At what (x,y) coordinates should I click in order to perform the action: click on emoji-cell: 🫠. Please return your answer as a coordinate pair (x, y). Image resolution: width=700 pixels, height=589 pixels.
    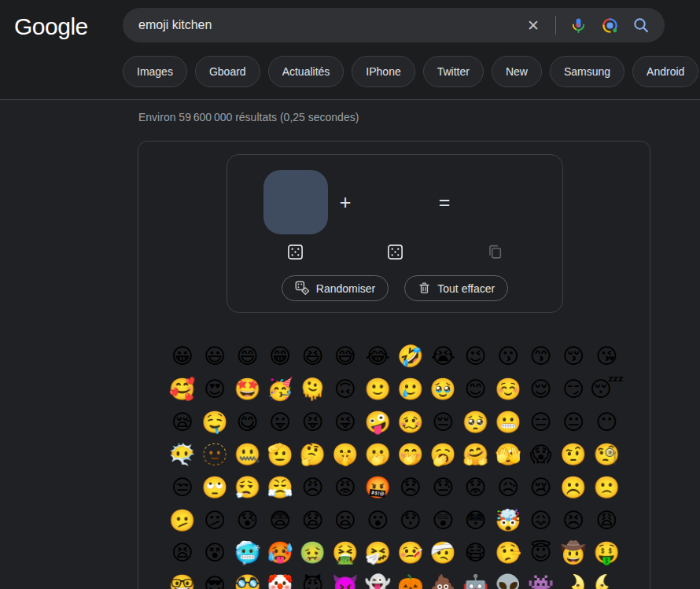
    Looking at the image, I should click on (313, 390).